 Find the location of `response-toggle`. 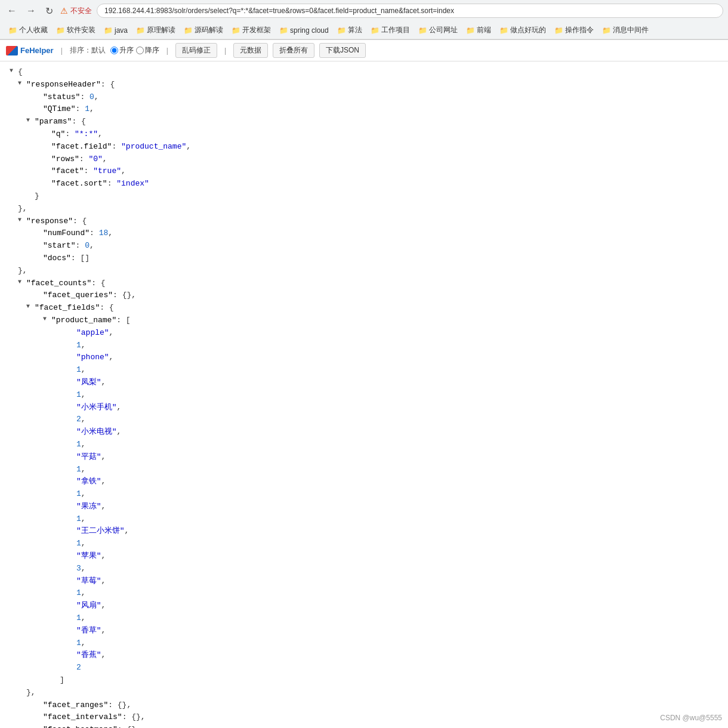

response-toggle is located at coordinates (22, 220).